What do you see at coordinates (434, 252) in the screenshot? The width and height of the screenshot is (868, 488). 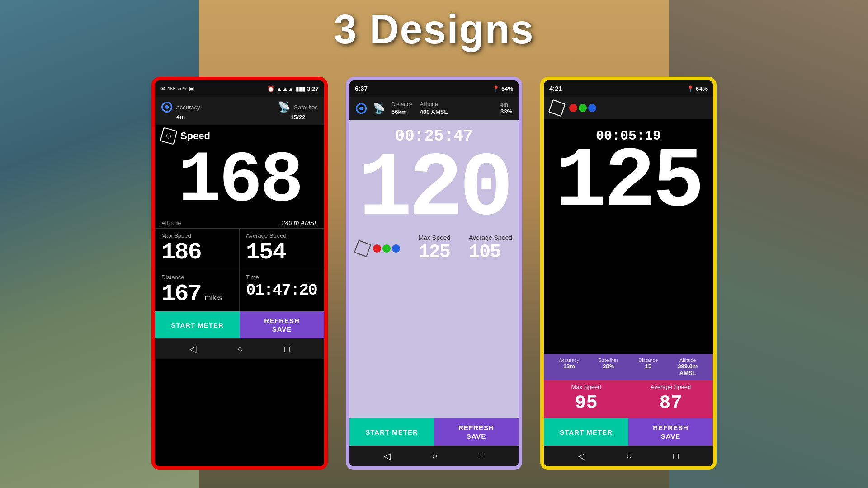 I see `max-speed-val-2: 125` at bounding box center [434, 252].